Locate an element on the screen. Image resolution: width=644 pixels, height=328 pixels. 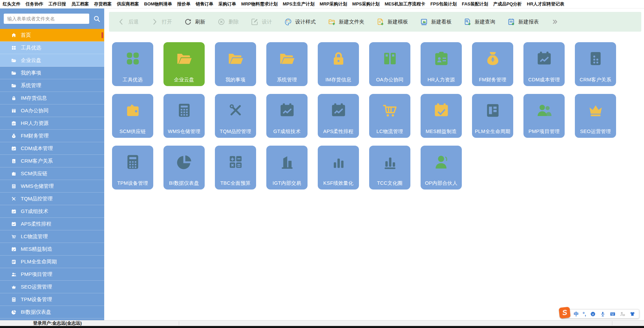
emoji-icon is located at coordinates (593, 314).